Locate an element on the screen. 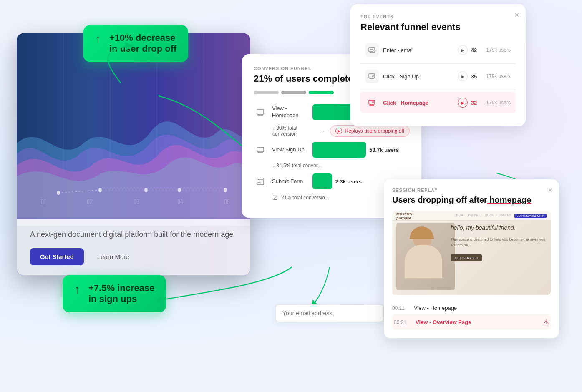 The image size is (582, 392). person-hair is located at coordinates (422, 233).